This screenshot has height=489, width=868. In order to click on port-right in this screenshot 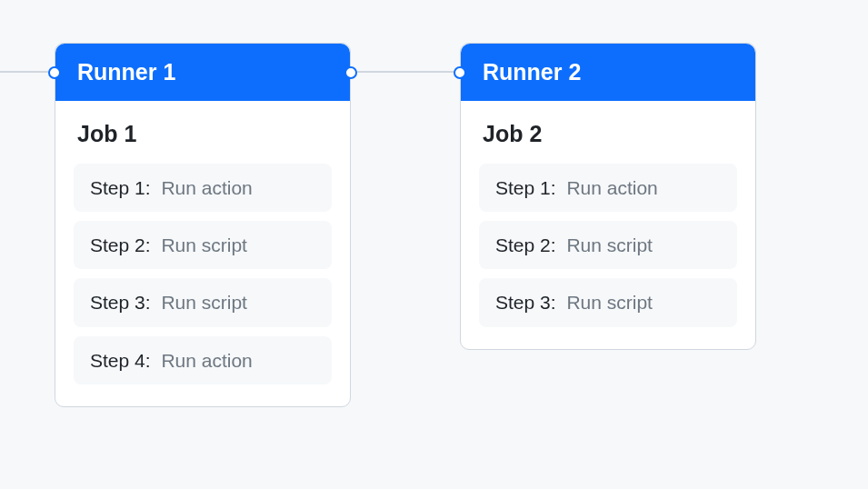, I will do `click(351, 73)`.